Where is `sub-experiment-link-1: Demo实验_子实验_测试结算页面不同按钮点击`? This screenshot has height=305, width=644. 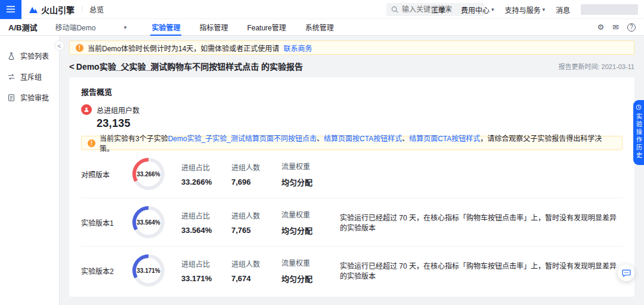
sub-experiment-link-1: Demo实验_子实验_测试结算页面不同按钮点击 is located at coordinates (242, 139).